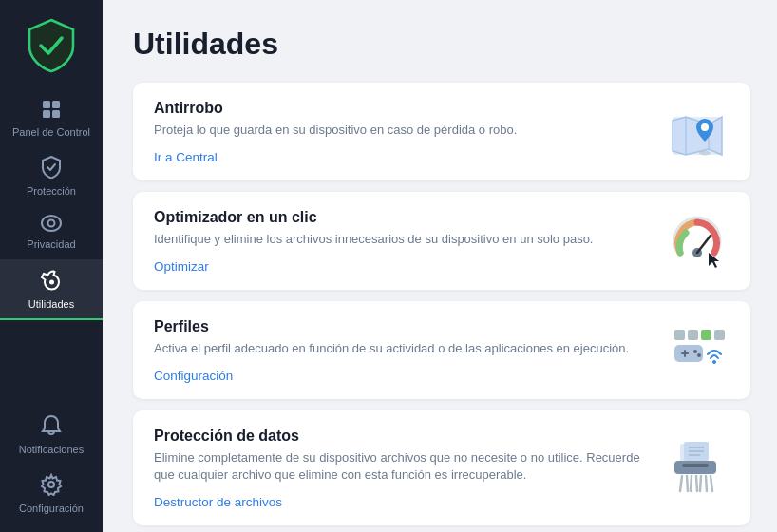 The image size is (777, 532). What do you see at coordinates (408, 133) in the screenshot?
I see `card-antirrobo-content: Antirrobo Proteja lo que guarda en su di…` at bounding box center [408, 133].